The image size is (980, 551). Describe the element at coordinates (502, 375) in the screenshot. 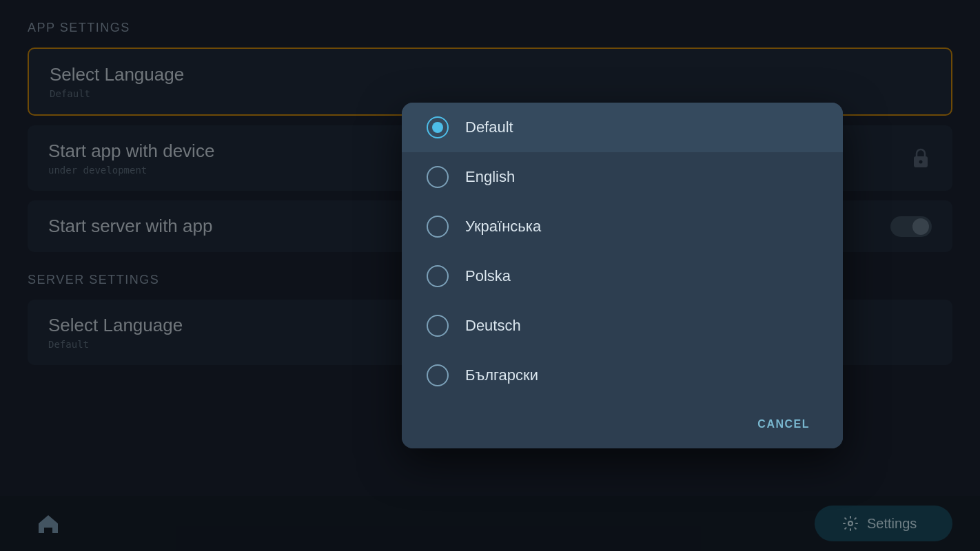

I see `language-option-bulgarian-label: Български` at that location.